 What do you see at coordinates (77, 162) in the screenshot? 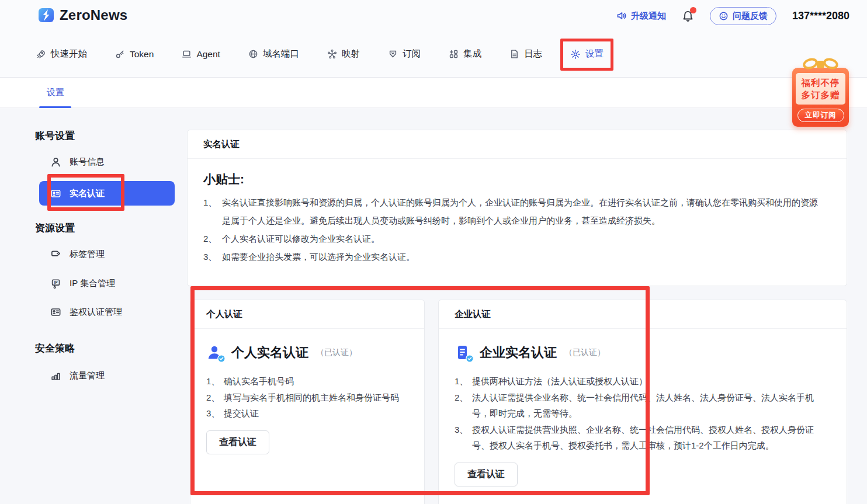
I see `sidebar-item-account-info: 账号信息` at bounding box center [77, 162].